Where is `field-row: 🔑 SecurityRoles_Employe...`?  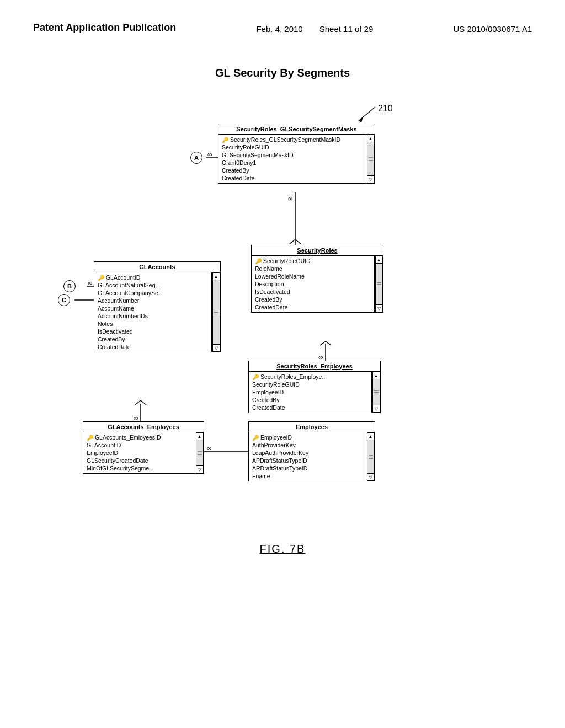
field-row: 🔑 SecurityRoles_Employe... is located at coordinates (310, 377).